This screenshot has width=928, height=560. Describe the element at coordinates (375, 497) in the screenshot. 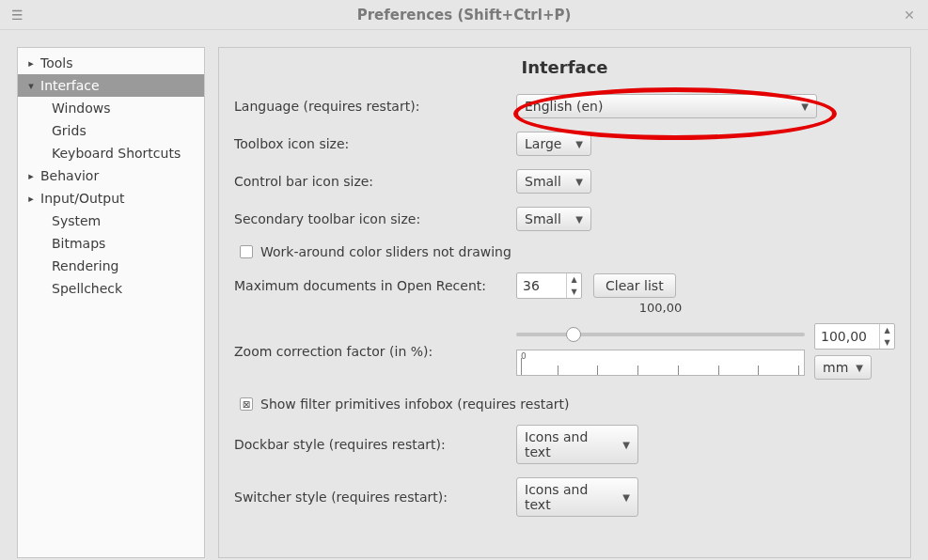

I see `switcher-label: Switcher style (requires restart):` at that location.